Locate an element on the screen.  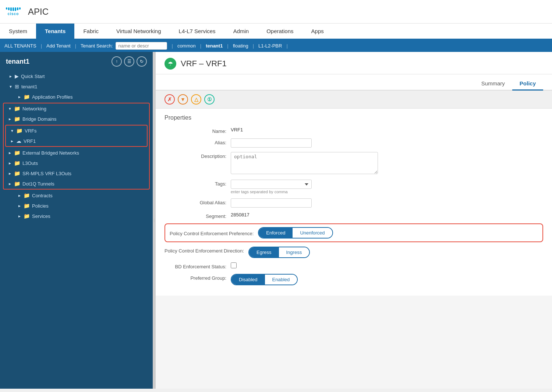
grid-icon: ⊞ is located at coordinates (17, 86).